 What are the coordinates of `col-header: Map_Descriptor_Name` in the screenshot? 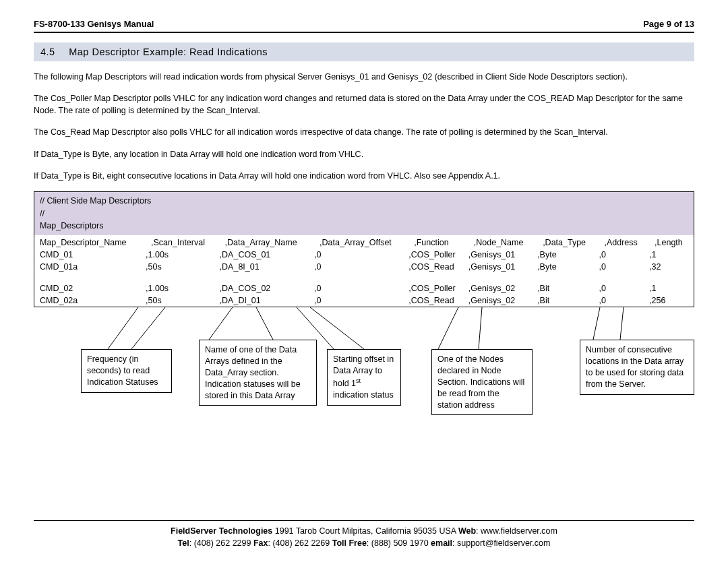 It's located at (90, 242).